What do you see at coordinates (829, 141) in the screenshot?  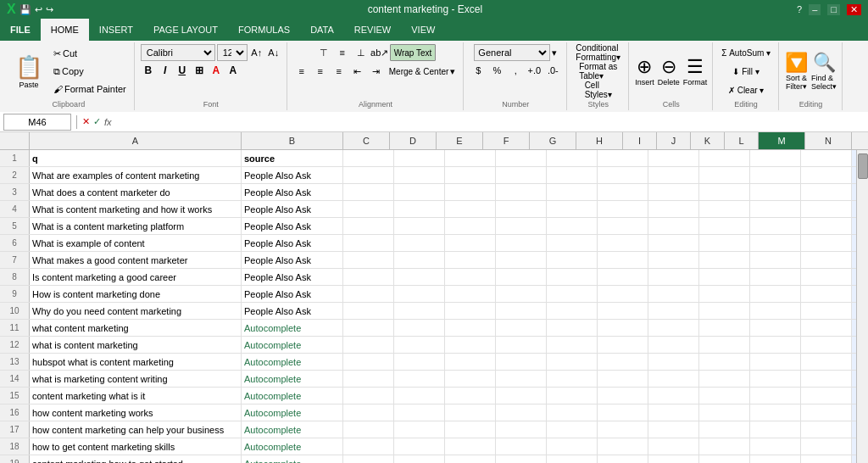 I see `col-header-n: N` at bounding box center [829, 141].